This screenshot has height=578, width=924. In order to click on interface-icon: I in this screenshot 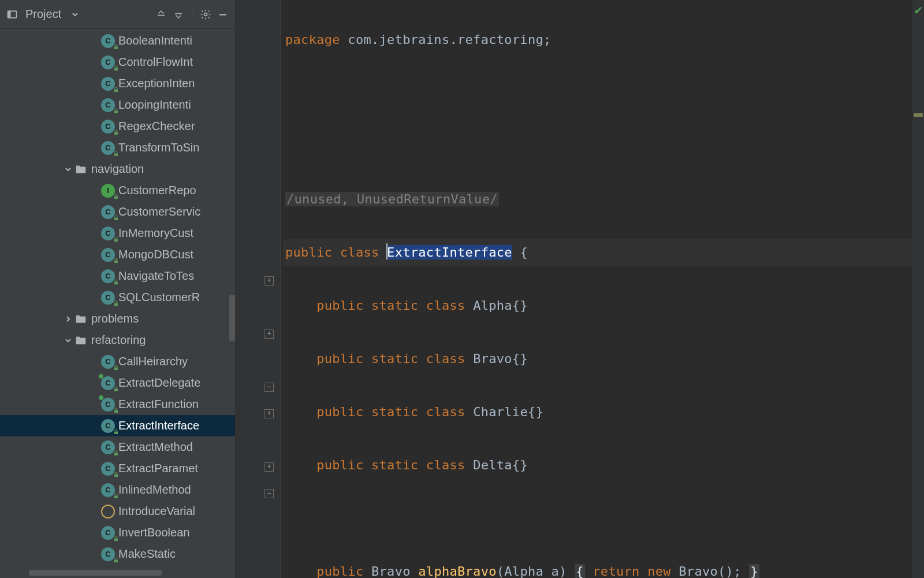, I will do `click(108, 191)`.